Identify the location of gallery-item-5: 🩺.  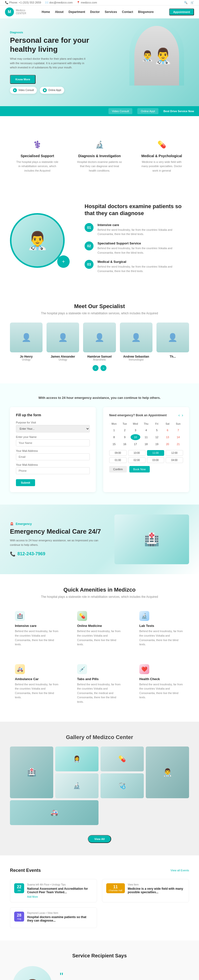
(122, 786).